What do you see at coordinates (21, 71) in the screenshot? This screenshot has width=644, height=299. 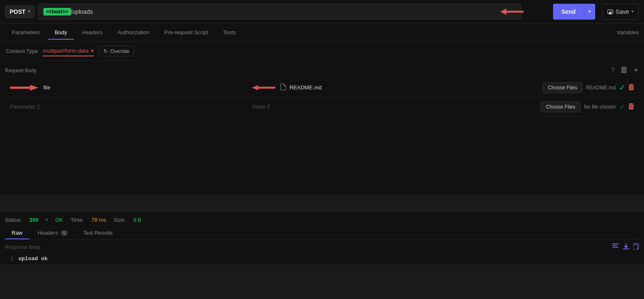 I see `request-body-title: Request Body` at bounding box center [21, 71].